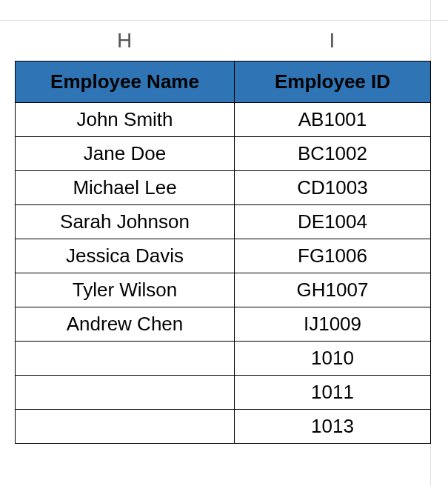 Image resolution: width=448 pixels, height=486 pixels. Describe the element at coordinates (333, 222) in the screenshot. I see `cell-employee-id: DE1004` at that location.